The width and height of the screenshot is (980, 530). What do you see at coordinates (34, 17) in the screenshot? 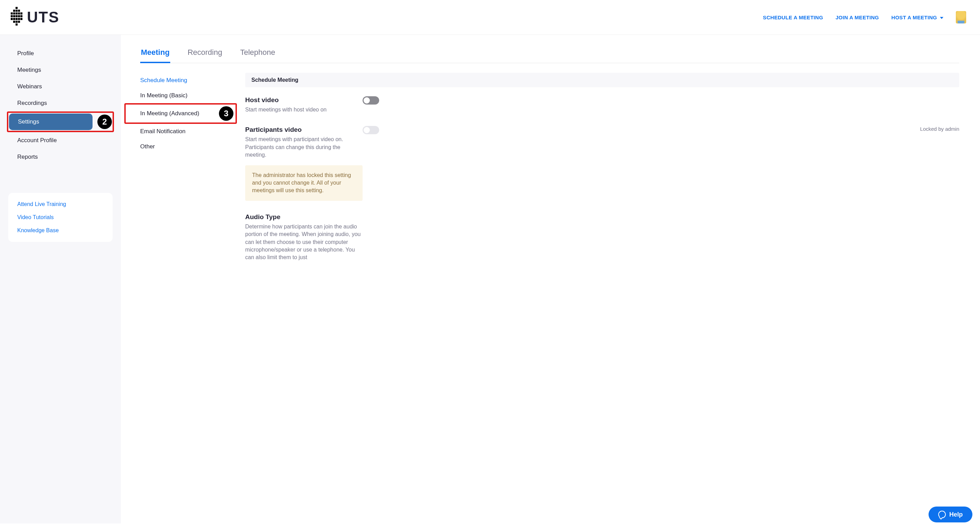
I see `brand-logo: UTS` at bounding box center [34, 17].